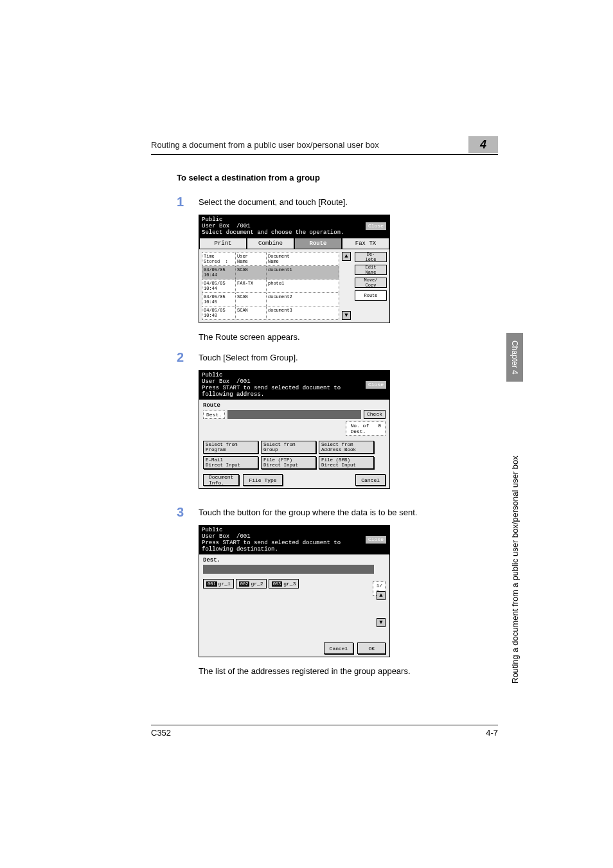  What do you see at coordinates (337, 202) in the screenshot?
I see `step-1: 1 Select the document, and touch [Route]…` at bounding box center [337, 202].